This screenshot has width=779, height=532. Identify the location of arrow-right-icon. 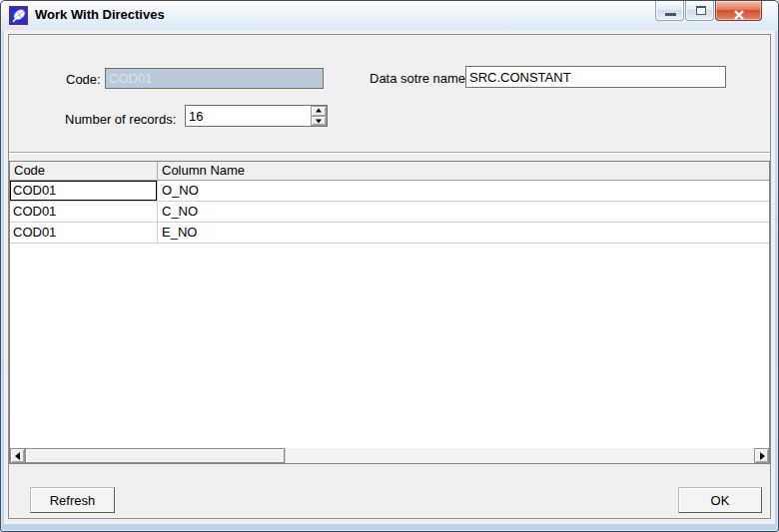
(763, 456).